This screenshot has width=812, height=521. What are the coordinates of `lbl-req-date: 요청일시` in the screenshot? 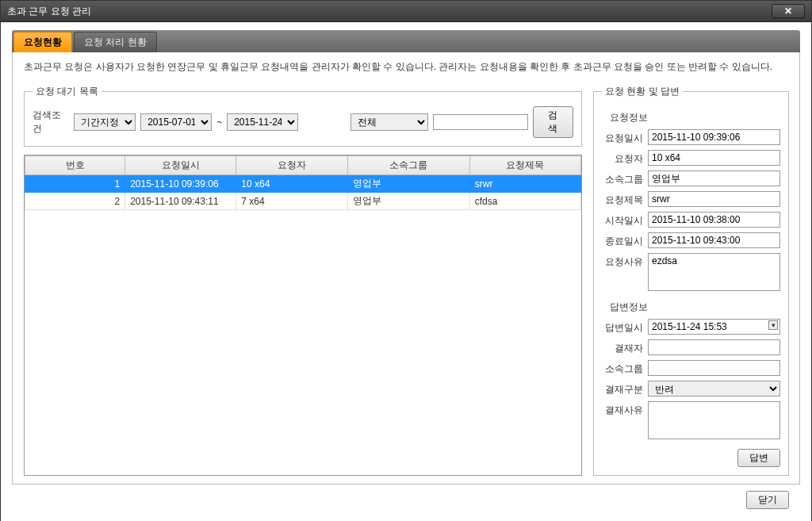 It's located at (622, 137).